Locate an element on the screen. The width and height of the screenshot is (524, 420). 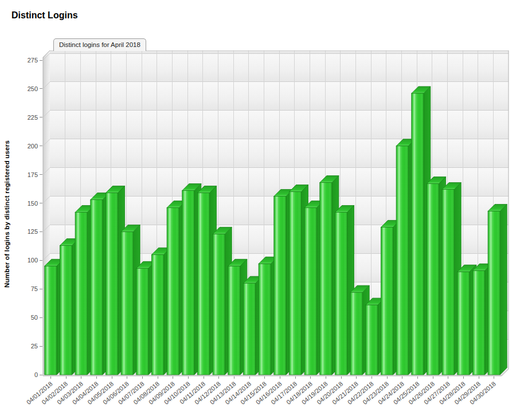
x-axis: 04/01/201804/02/201804/03/201804/04/2018… is located at coordinates (261, 391).